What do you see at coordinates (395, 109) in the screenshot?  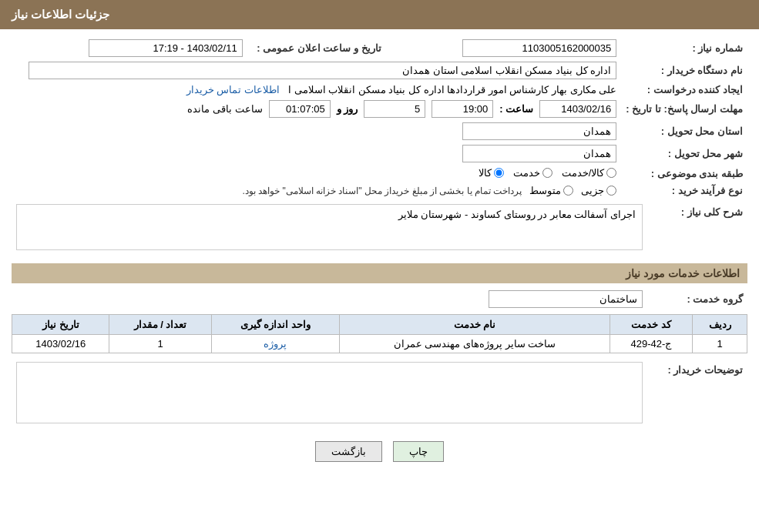 I see `rooz-field: 5` at bounding box center [395, 109].